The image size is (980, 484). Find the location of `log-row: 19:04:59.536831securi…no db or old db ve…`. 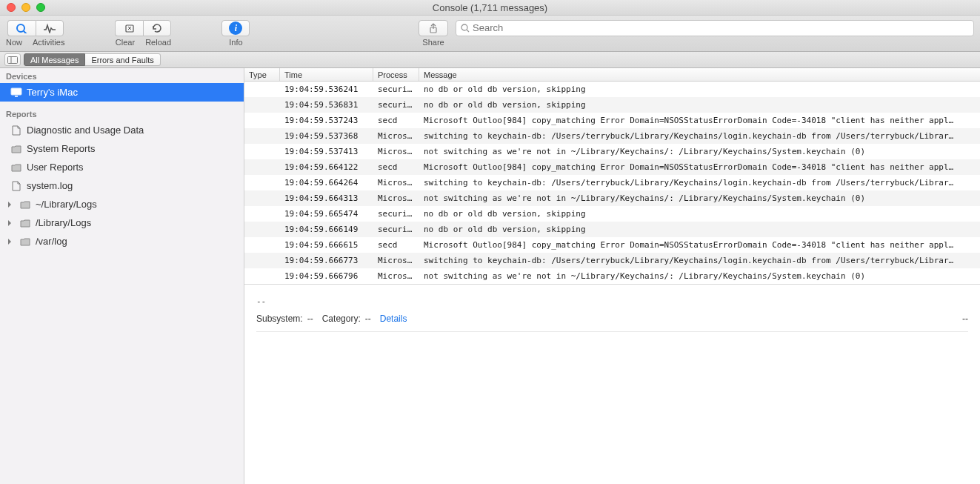

log-row: 19:04:59.536831securi…no db or old db ve… is located at coordinates (612, 105).